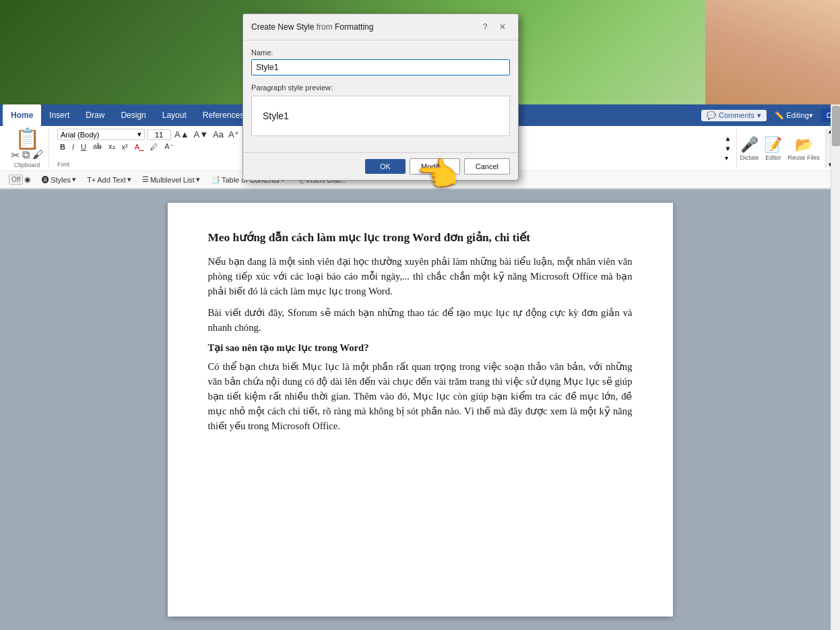  Describe the element at coordinates (494, 27) in the screenshot. I see `dialog-controls: ? ✕` at that location.